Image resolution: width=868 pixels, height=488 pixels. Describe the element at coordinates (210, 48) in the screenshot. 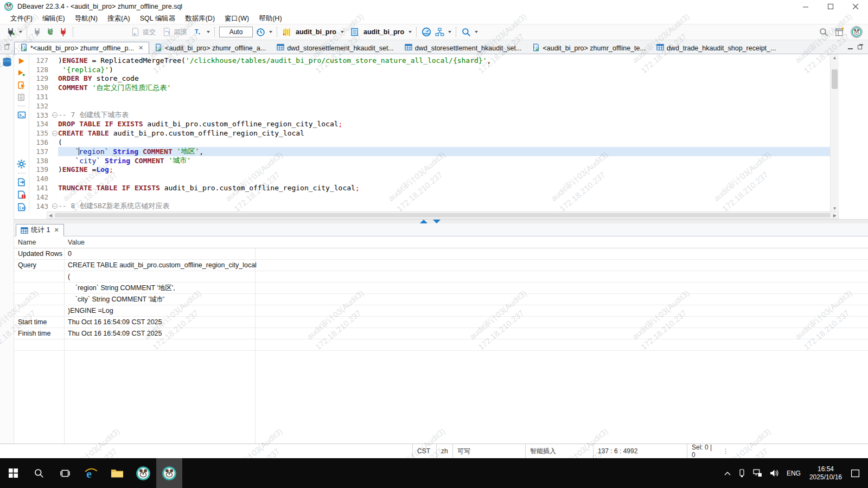

I see `editor-tab: <audit_bi_pro> zhumr_offline_a...` at that location.